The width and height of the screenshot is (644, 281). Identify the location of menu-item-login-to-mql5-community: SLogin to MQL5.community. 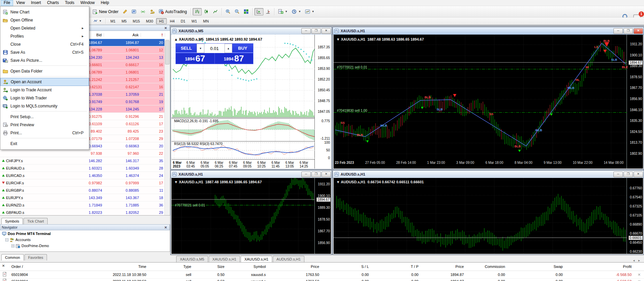
(45, 106).